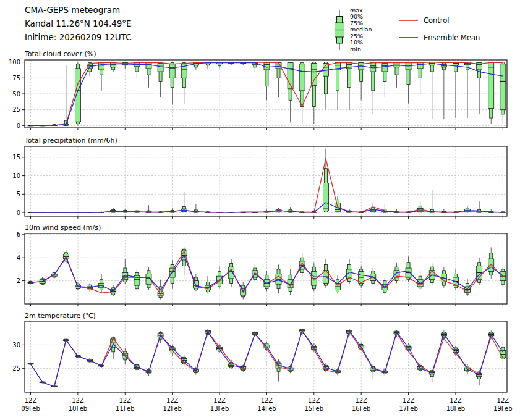 The width and height of the screenshot is (520, 420). Describe the element at coordinates (78, 23) in the screenshot. I see `figure-header: CMA-GEPS meteogram Kandal 11.26°N 104.49…` at that location.